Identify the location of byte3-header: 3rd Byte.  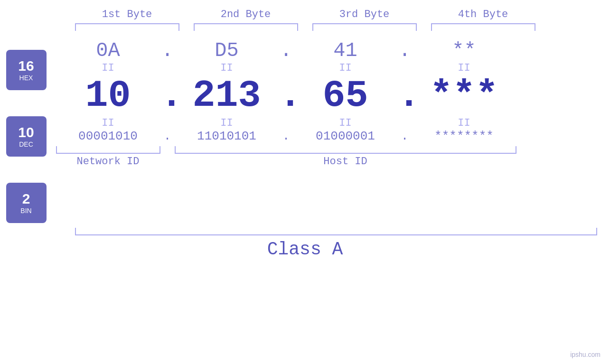
(365, 14).